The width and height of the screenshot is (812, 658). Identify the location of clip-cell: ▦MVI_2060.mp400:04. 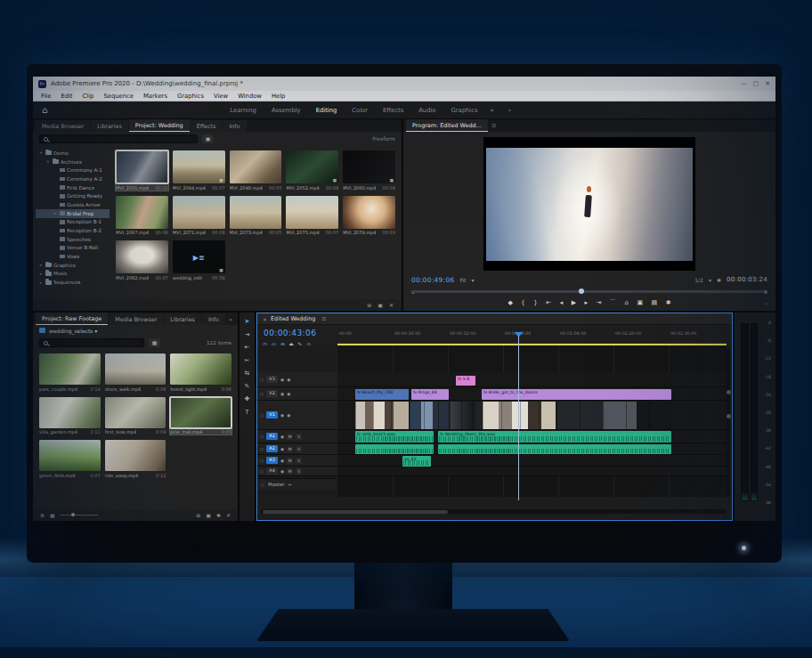
(369, 171).